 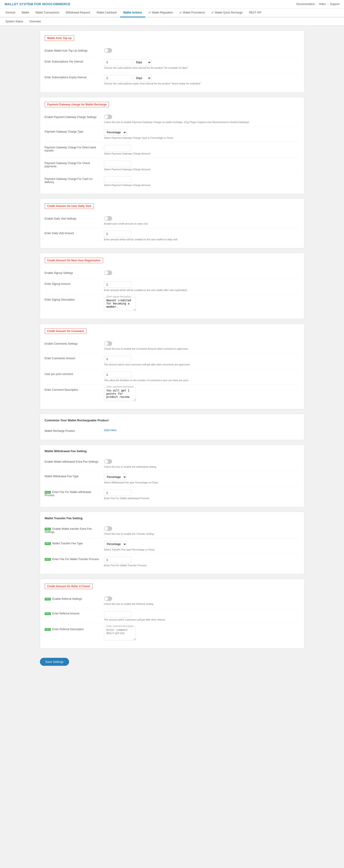 I want to click on docs-link: Documentation, so click(x=306, y=4).